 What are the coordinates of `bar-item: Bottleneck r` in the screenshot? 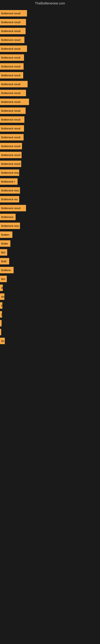 It's located at (9, 182).